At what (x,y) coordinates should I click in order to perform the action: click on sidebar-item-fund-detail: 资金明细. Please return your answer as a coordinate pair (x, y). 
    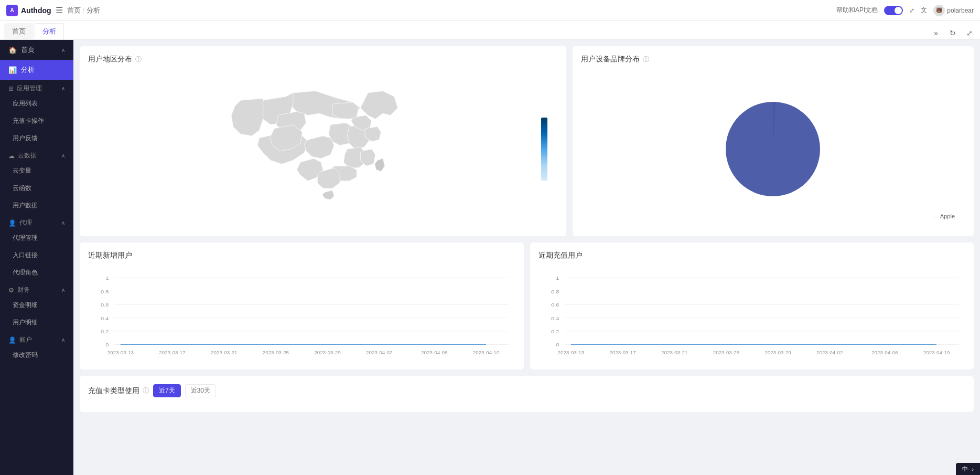
    Looking at the image, I should click on (37, 305).